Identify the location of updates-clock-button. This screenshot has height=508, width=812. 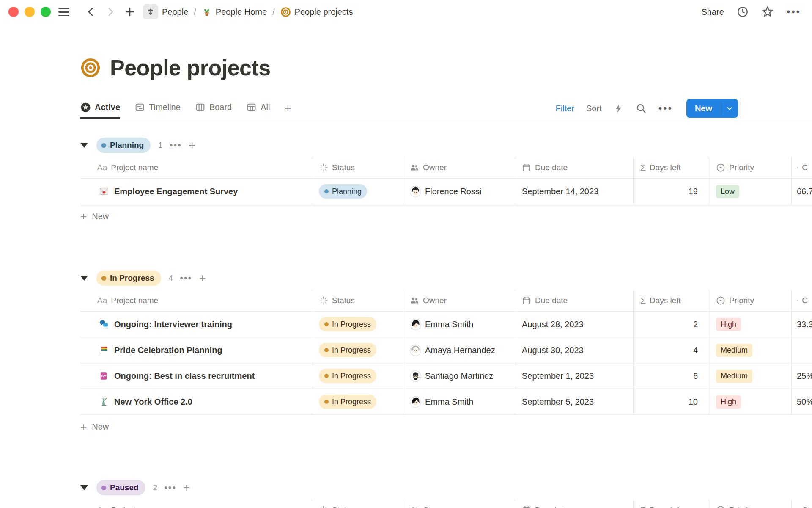
(743, 12).